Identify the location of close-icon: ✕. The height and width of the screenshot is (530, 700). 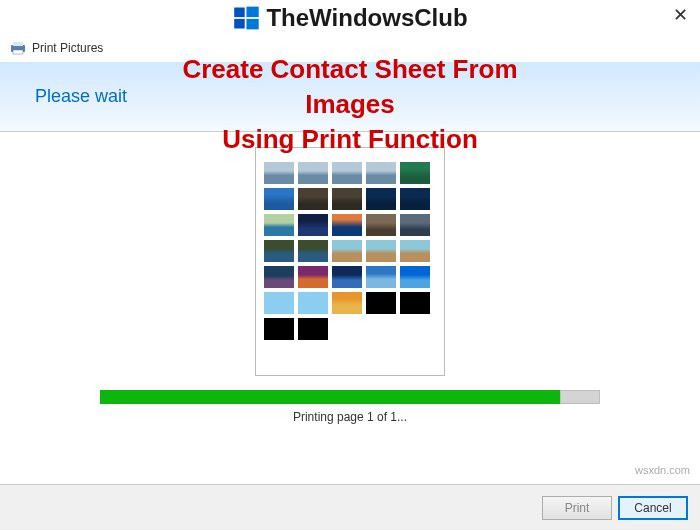
(680, 15).